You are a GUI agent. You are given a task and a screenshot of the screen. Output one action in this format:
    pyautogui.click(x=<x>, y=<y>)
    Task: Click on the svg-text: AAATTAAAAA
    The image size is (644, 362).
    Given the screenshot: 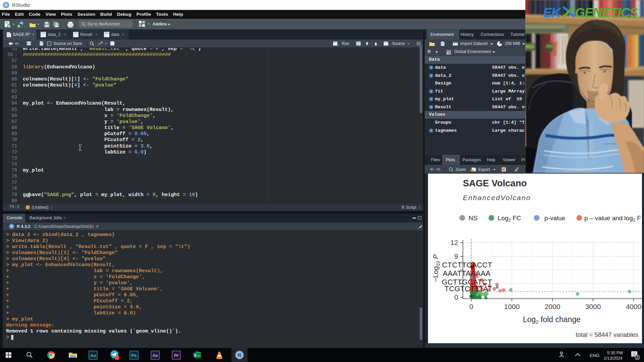 What is the action you would take?
    pyautogui.click(x=467, y=274)
    